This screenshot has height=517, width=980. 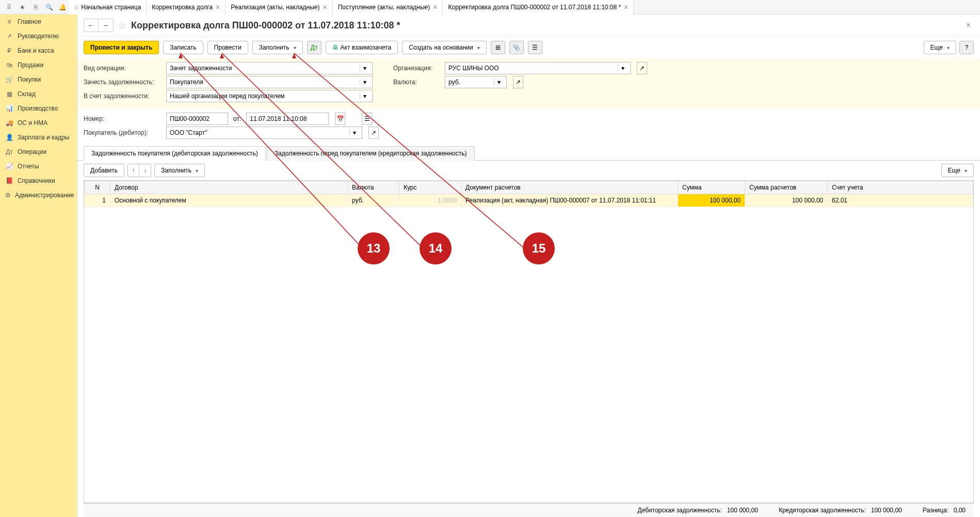 I want to click on post-and-close-button: Провести и закрыть, so click(x=121, y=48).